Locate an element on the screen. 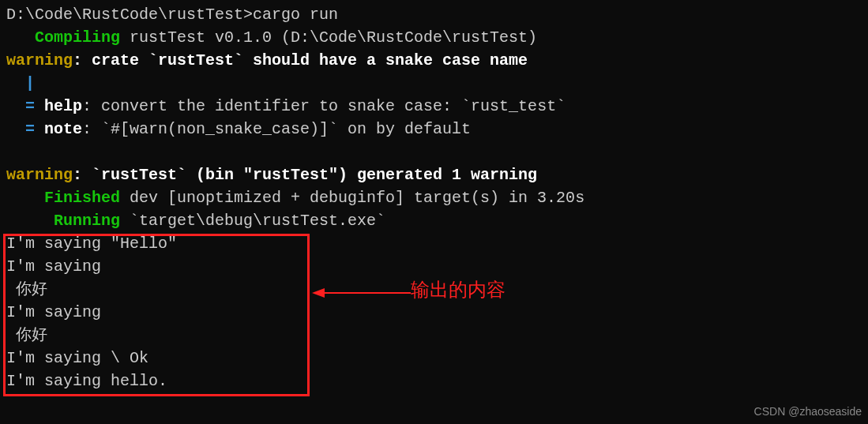 The image size is (868, 424). output-line-2: I'm saying is located at coordinates (434, 267).